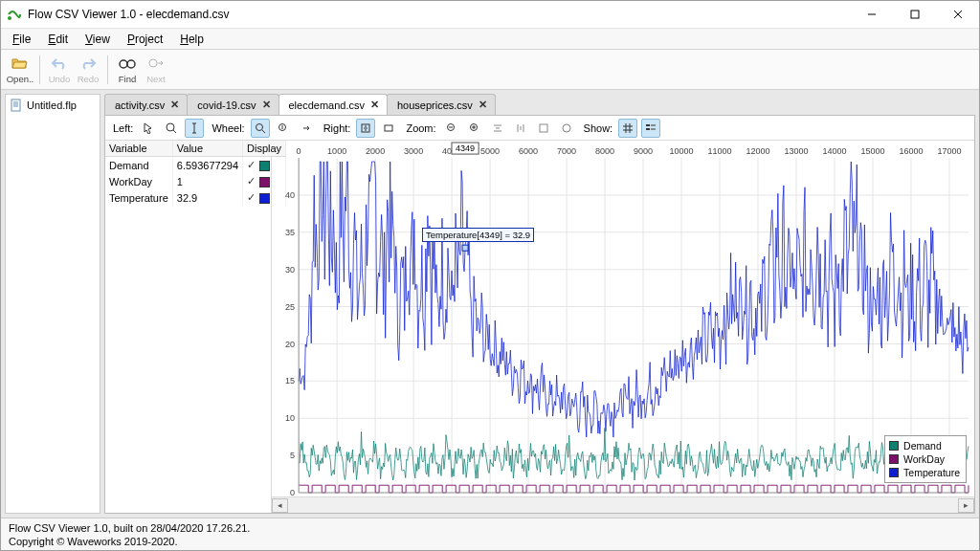 The width and height of the screenshot is (980, 551). Describe the element at coordinates (260, 128) in the screenshot. I see `wheel-zoom-x` at that location.